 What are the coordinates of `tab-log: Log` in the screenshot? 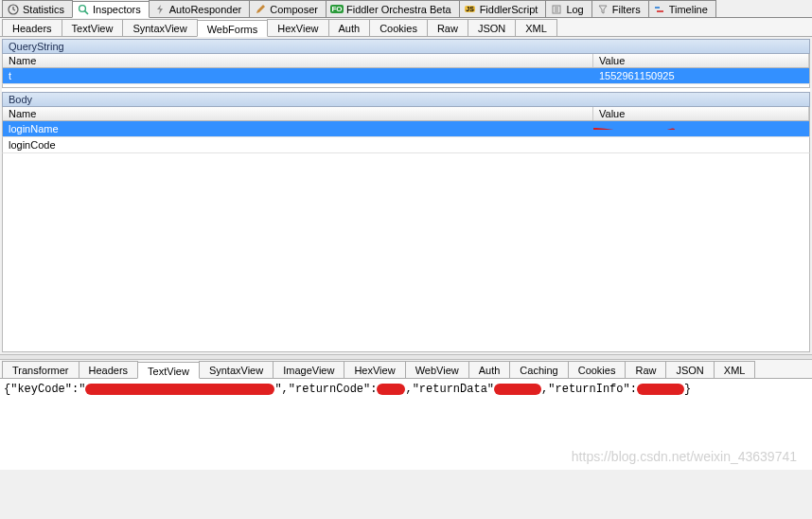 It's located at (568, 9).